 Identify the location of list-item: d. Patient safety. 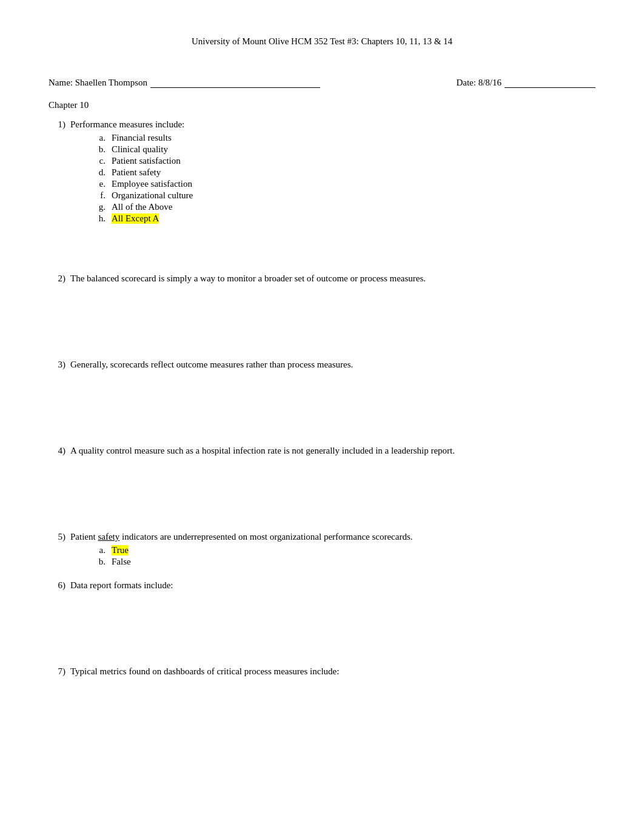
(345, 172).